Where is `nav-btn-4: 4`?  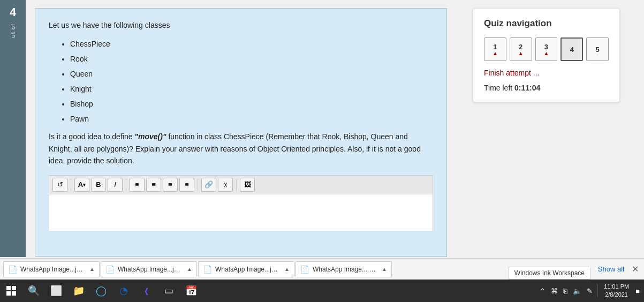
nav-btn-4: 4 is located at coordinates (572, 49).